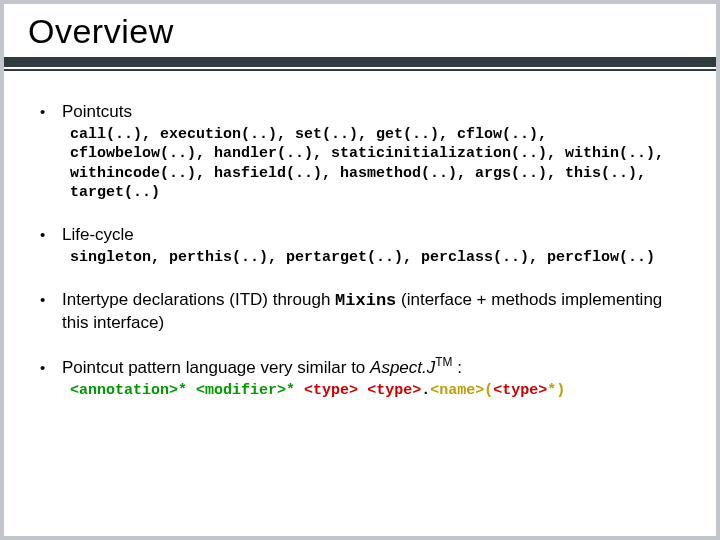 The height and width of the screenshot is (540, 720). What do you see at coordinates (98, 234) in the screenshot?
I see `bullet-label: Life-cycle` at bounding box center [98, 234].